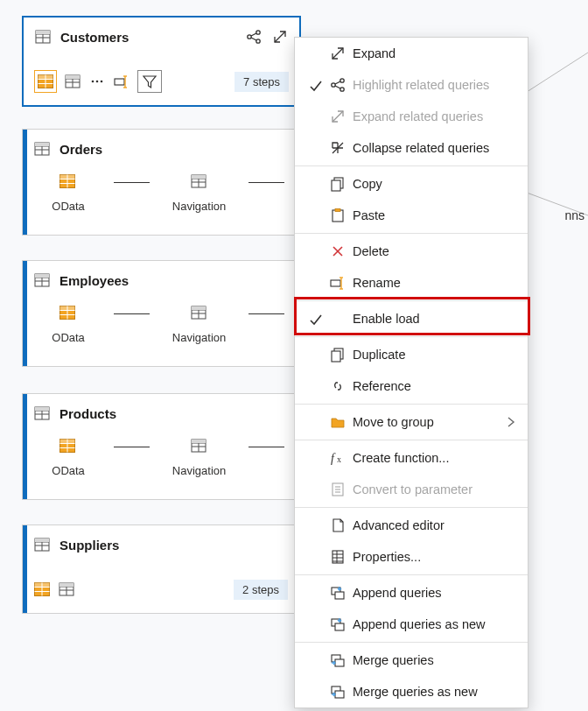 This screenshot has width=588, height=711. Describe the element at coordinates (338, 458) in the screenshot. I see `fx-icon` at that location.